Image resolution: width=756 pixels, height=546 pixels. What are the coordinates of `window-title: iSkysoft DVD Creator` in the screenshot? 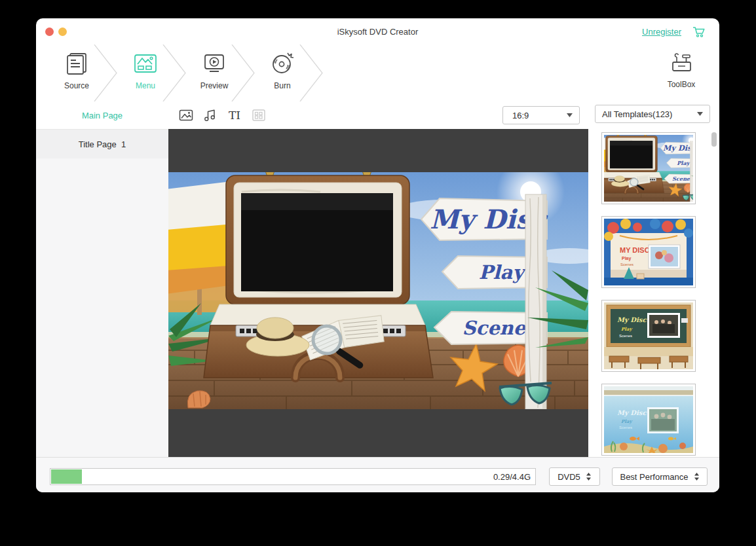 It's located at (377, 31).